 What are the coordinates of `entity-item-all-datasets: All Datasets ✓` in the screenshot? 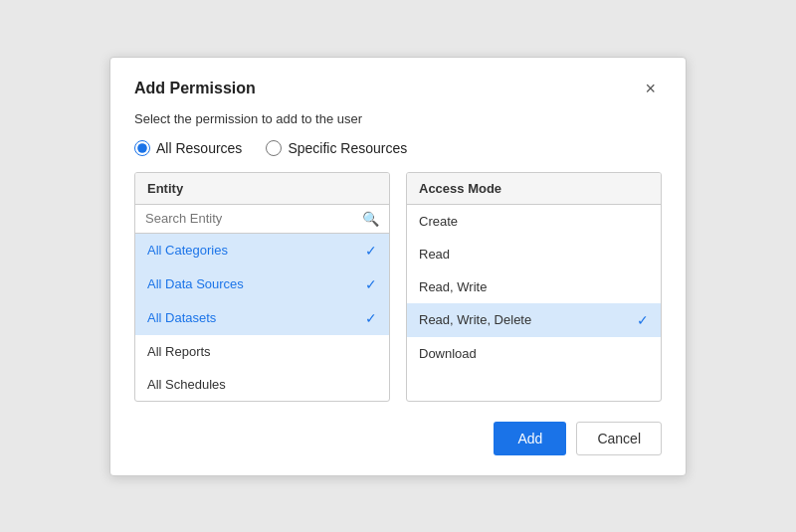 It's located at (263, 318).